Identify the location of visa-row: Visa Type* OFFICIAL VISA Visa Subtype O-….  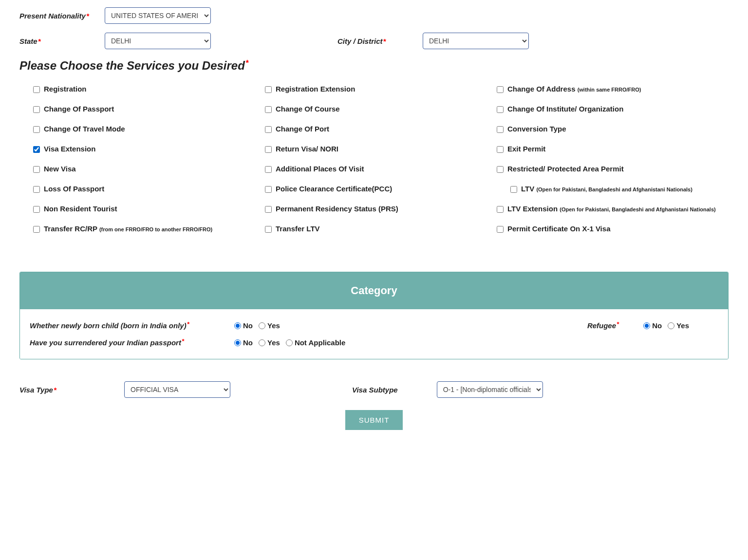
(374, 390).